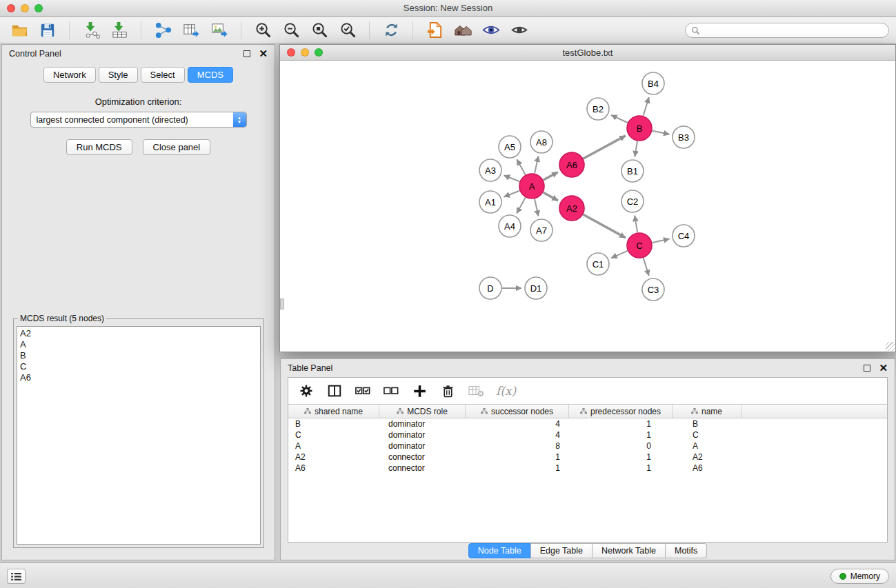  What do you see at coordinates (572, 165) in the screenshot?
I see `graph-node-A6: A6` at bounding box center [572, 165].